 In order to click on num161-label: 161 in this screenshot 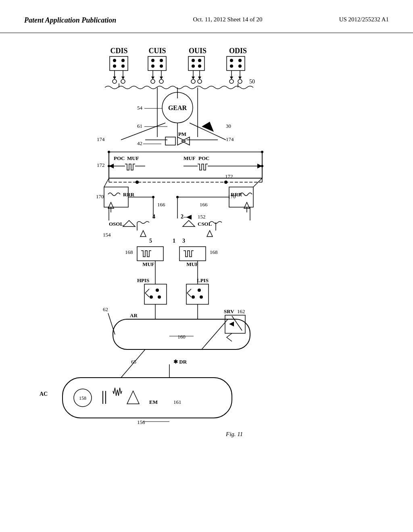, I will do `click(177, 402)`.